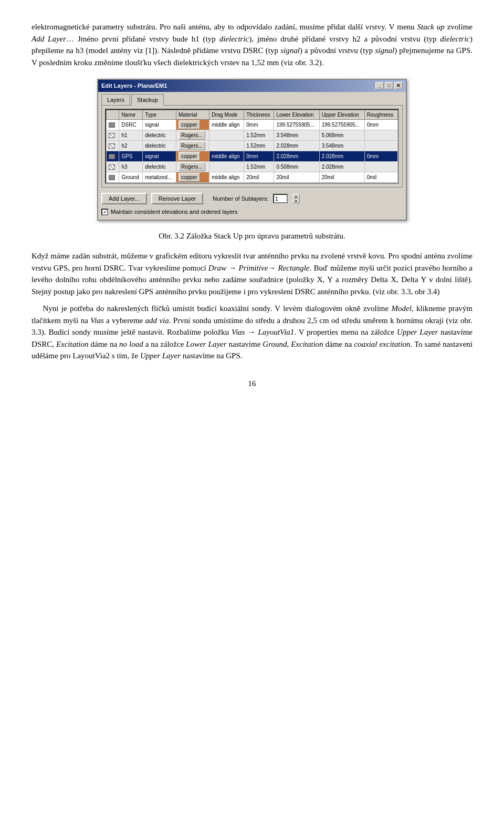  What do you see at coordinates (342, 125) in the screenshot?
I see `row-upper: 199.52755905...` at bounding box center [342, 125].